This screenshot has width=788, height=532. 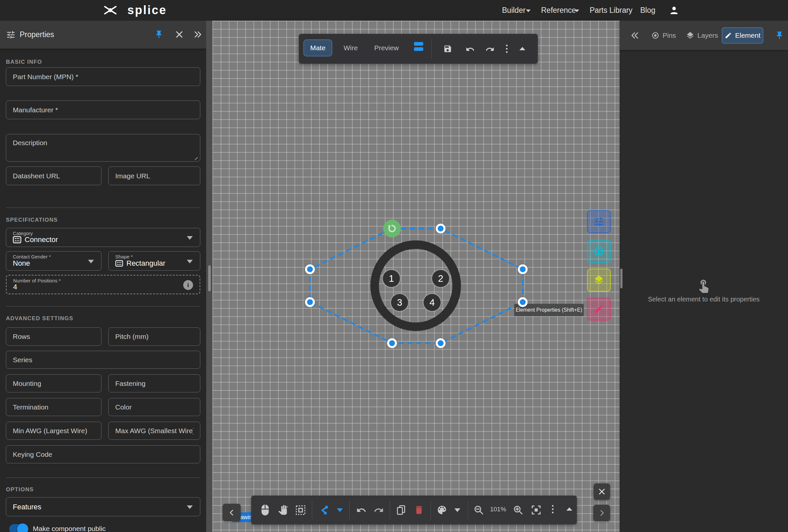 What do you see at coordinates (621, 278) in the screenshot?
I see `right-scrollbar-thumb` at bounding box center [621, 278].